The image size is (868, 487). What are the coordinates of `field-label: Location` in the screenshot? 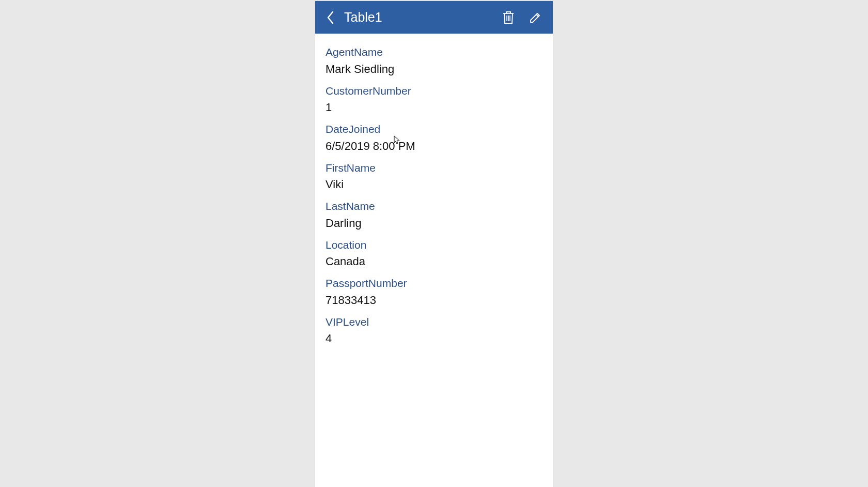 It's located at (434, 245).